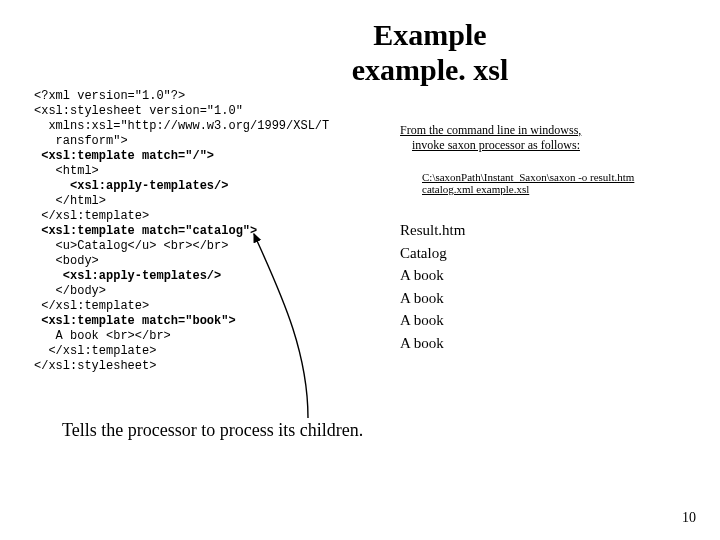 This screenshot has width=720, height=540. What do you see at coordinates (430, 70) in the screenshot?
I see `title-line-2: example. xsl` at bounding box center [430, 70].